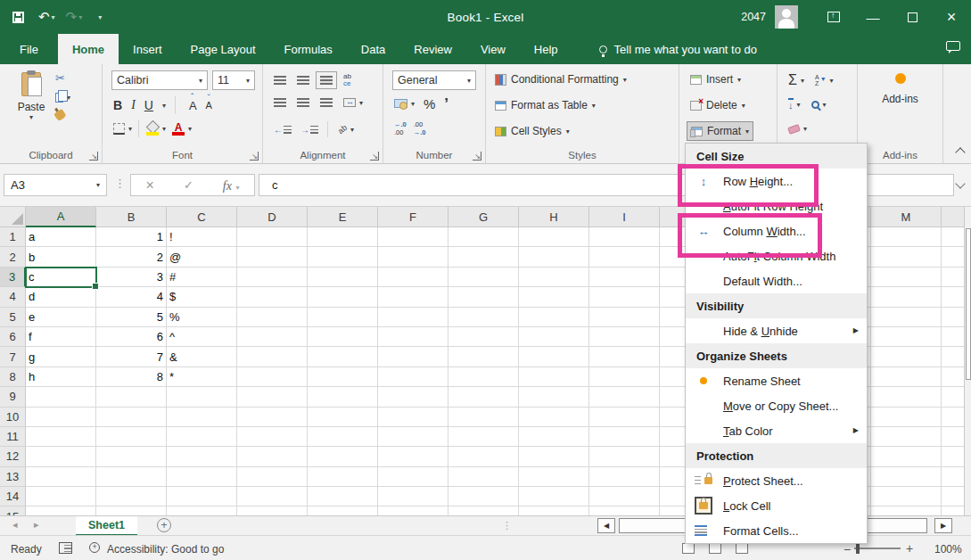 The image size is (971, 560). I want to click on next-sheet-icon: ▸, so click(37, 524).